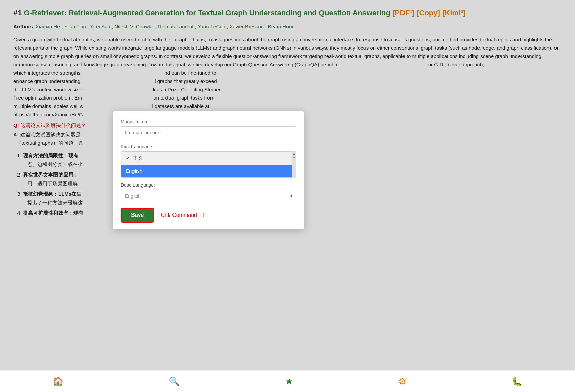 The width and height of the screenshot is (575, 392). Describe the element at coordinates (58, 381) in the screenshot. I see `home-icon: 🏠` at that location.